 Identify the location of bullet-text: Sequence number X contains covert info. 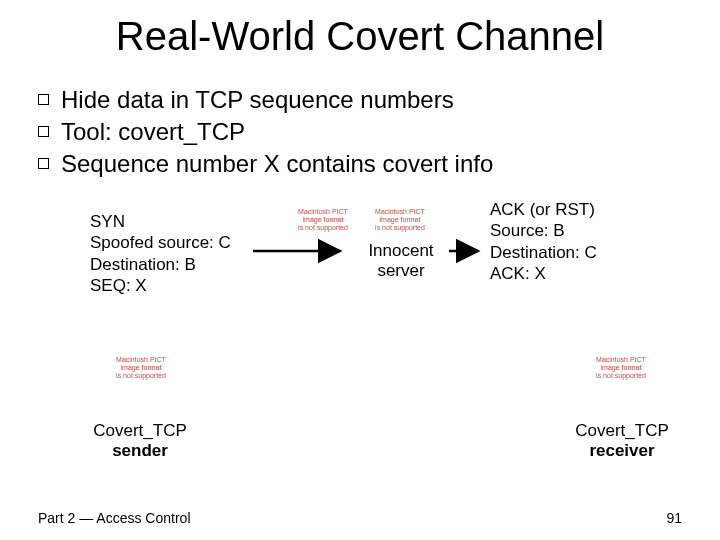
(277, 164).